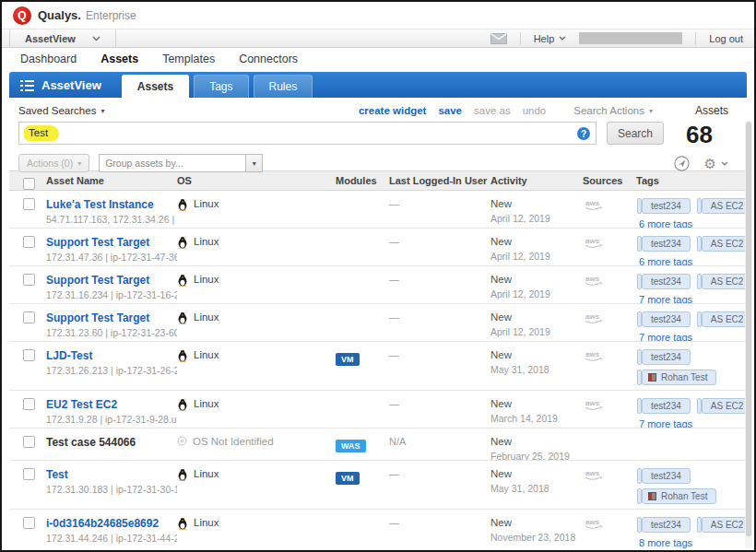 The image size is (756, 552). What do you see at coordinates (499, 39) in the screenshot?
I see `mail-icon` at bounding box center [499, 39].